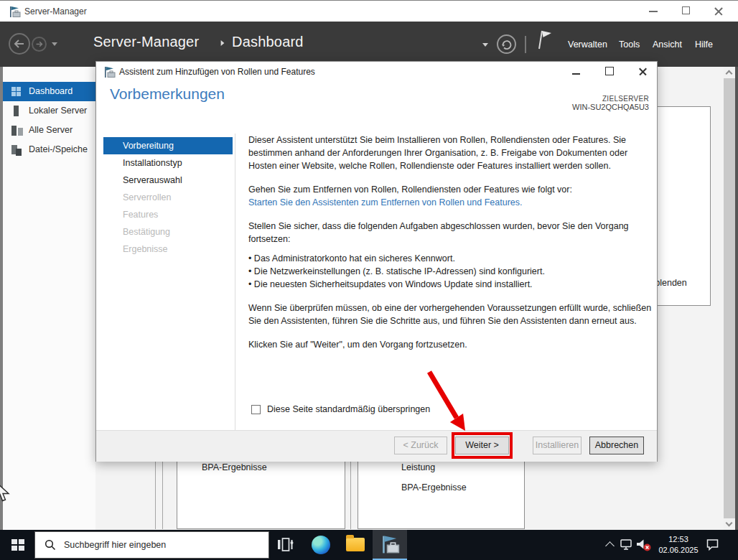 The image size is (738, 560). I want to click on sidebar-item-alle-server: Alle Server, so click(49, 131).